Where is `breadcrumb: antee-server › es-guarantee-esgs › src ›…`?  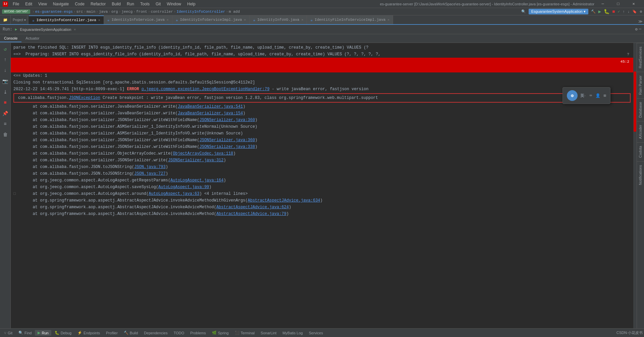 breadcrumb: antee-server › es-guarantee-esgs › src ›… is located at coordinates (322, 12).